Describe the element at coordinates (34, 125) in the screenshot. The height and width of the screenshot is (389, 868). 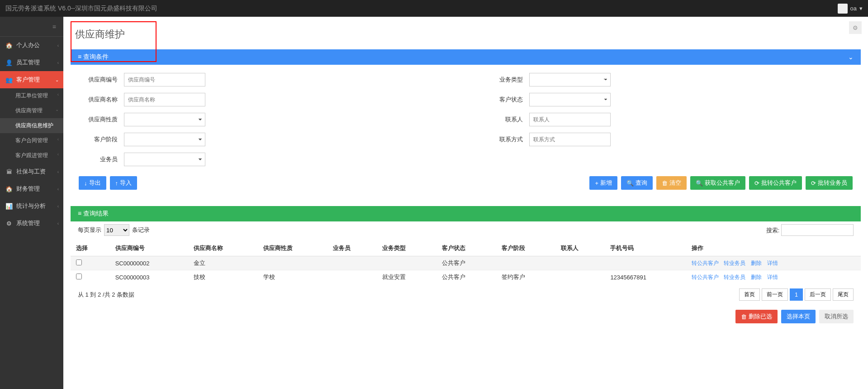
I see `sub-item-label: 供应商信息维护` at that location.